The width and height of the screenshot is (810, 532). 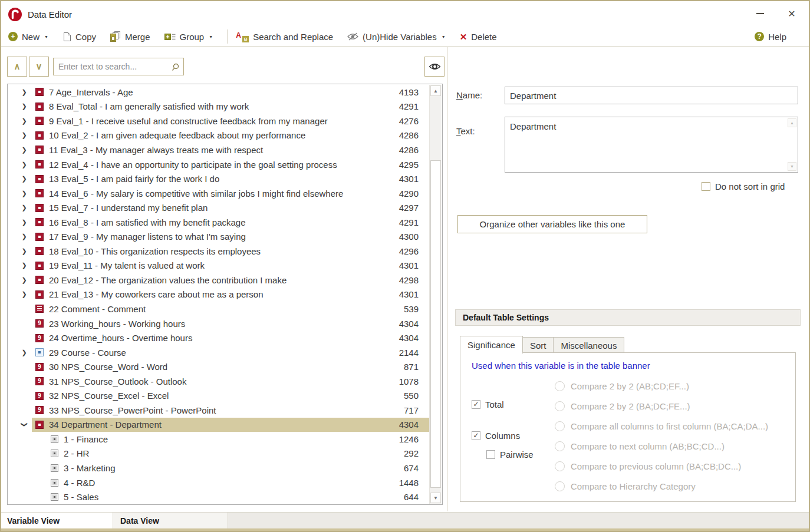 What do you see at coordinates (57, 521) in the screenshot?
I see `tab-variable-view: Variable View` at bounding box center [57, 521].